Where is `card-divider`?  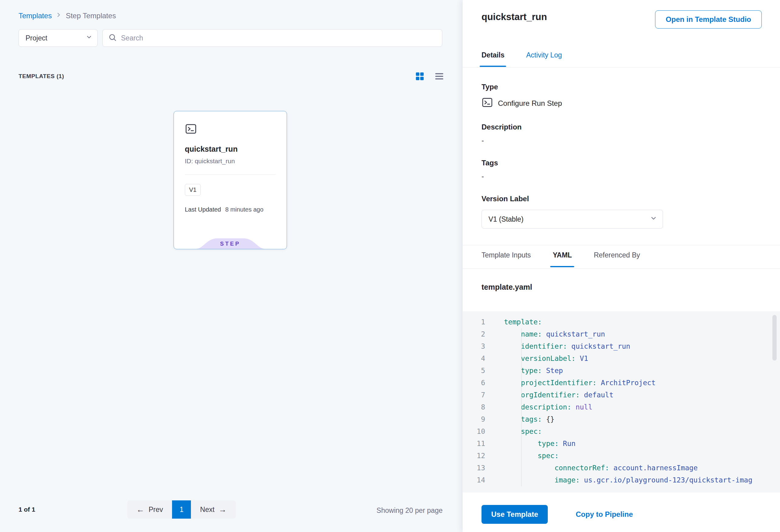 card-divider is located at coordinates (230, 175).